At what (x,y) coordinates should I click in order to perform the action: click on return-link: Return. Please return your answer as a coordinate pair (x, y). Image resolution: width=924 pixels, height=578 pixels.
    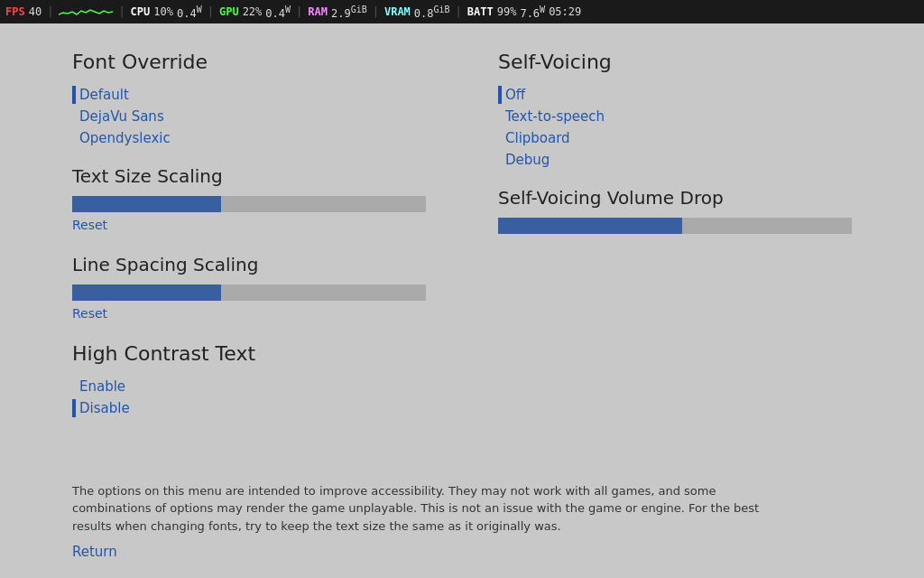
    Looking at the image, I should click on (95, 552).